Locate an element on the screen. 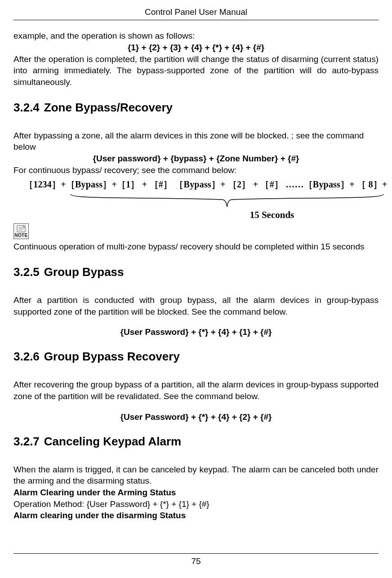  section-title: Zone Bypass/Recovery is located at coordinates (108, 107).